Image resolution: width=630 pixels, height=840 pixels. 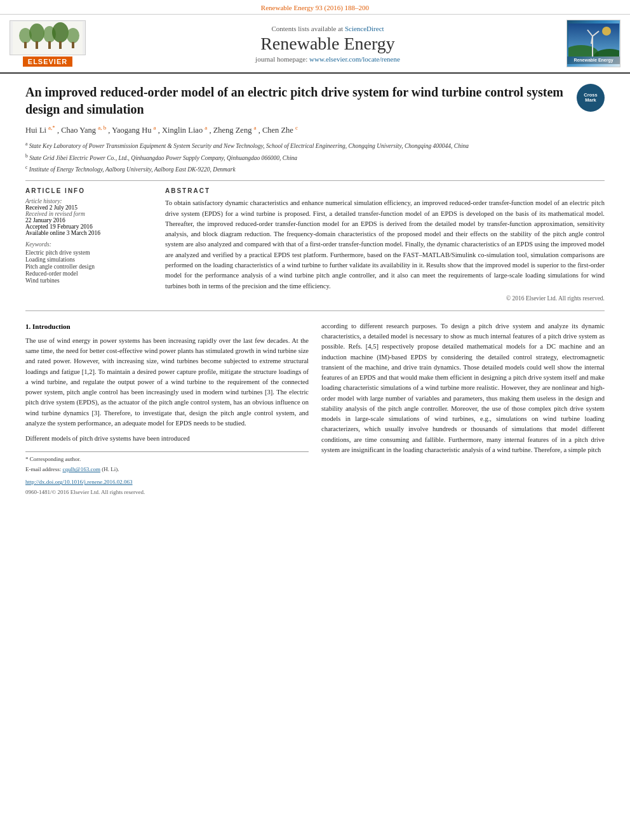 What do you see at coordinates (167, 439) in the screenshot?
I see `body-paragraph-2: Different models of pitch drive systems …` at bounding box center [167, 439].